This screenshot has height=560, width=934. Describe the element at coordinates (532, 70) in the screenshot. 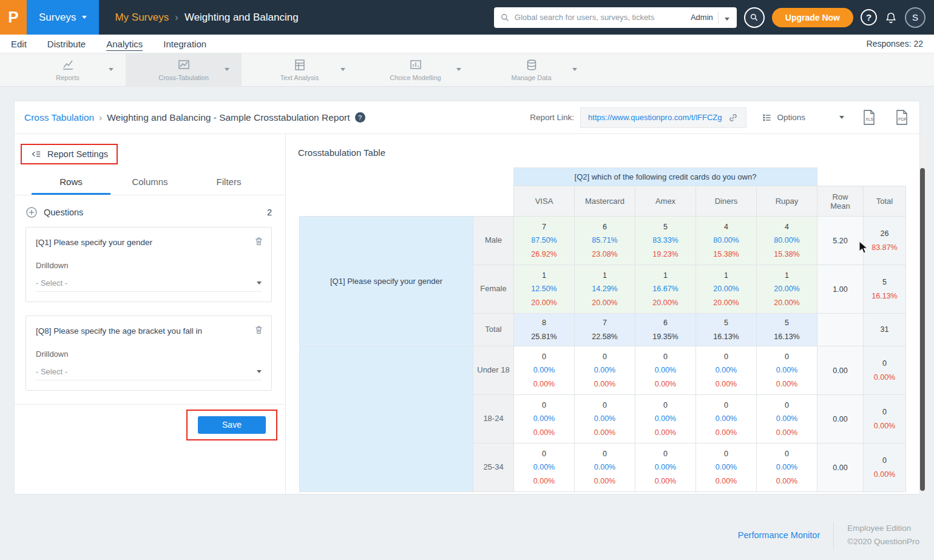

I see `toolbar-manage-data: Manage Data` at that location.